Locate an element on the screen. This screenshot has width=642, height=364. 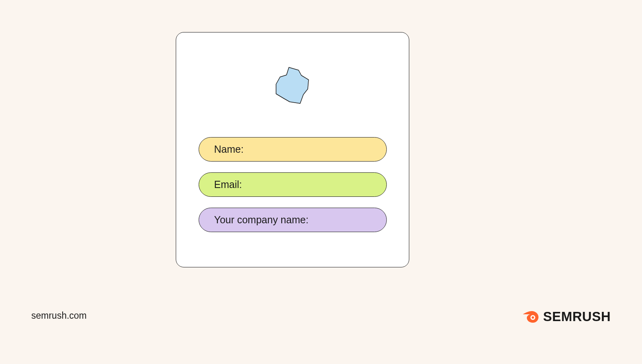
name-field-label: Name: is located at coordinates (229, 149).